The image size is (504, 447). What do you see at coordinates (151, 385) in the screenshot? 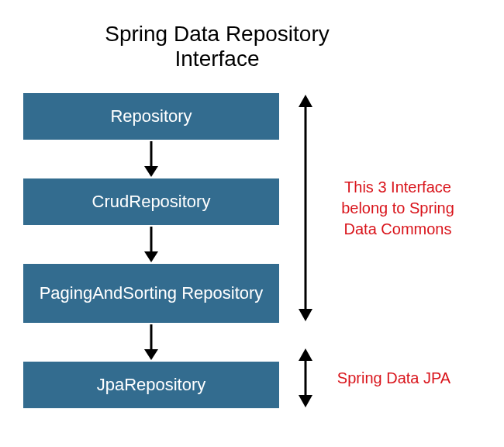
I see `box-jpa-repository: JpaRepository` at bounding box center [151, 385].